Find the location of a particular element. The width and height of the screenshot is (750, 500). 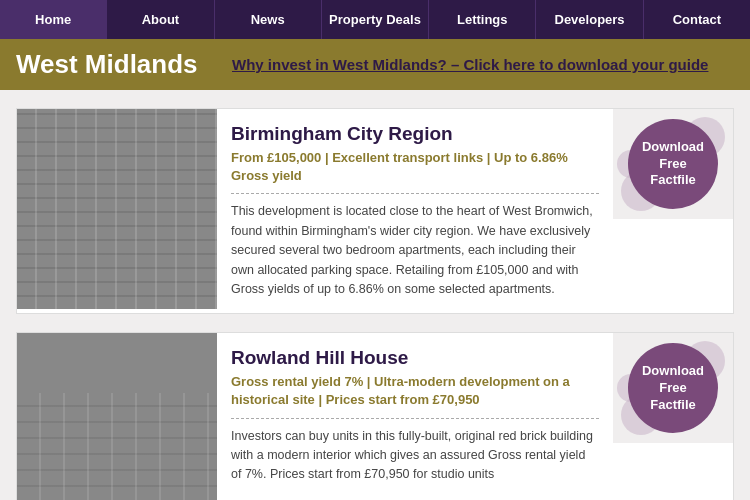

birmingham-download-area: Download Free Factfile is located at coordinates (673, 164).